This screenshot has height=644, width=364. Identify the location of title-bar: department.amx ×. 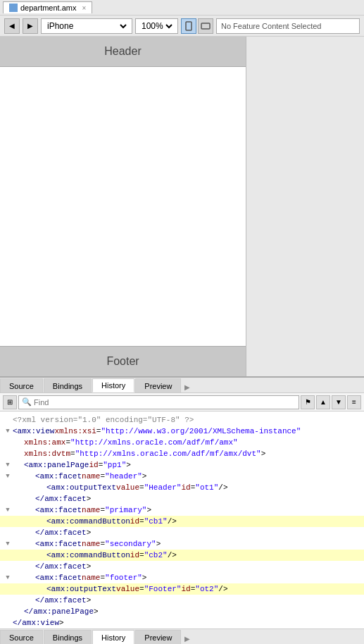
(182, 8).